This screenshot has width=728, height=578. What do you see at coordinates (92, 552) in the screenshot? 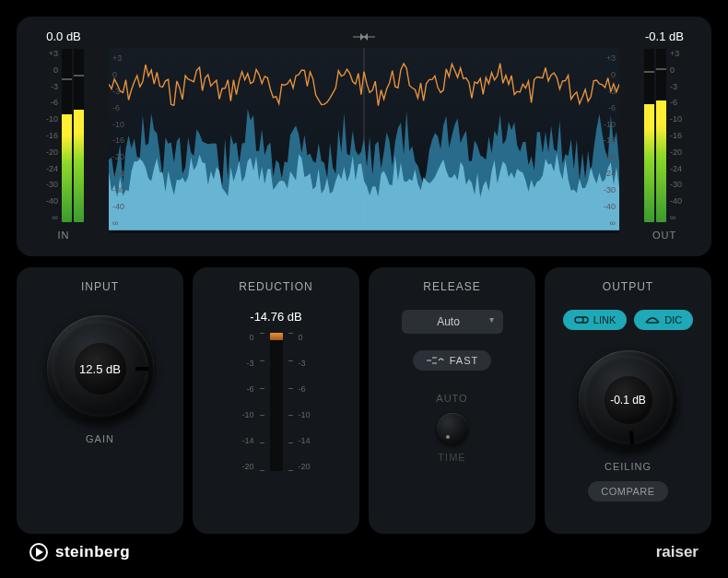
I see `brand-name: steinberg` at bounding box center [92, 552].